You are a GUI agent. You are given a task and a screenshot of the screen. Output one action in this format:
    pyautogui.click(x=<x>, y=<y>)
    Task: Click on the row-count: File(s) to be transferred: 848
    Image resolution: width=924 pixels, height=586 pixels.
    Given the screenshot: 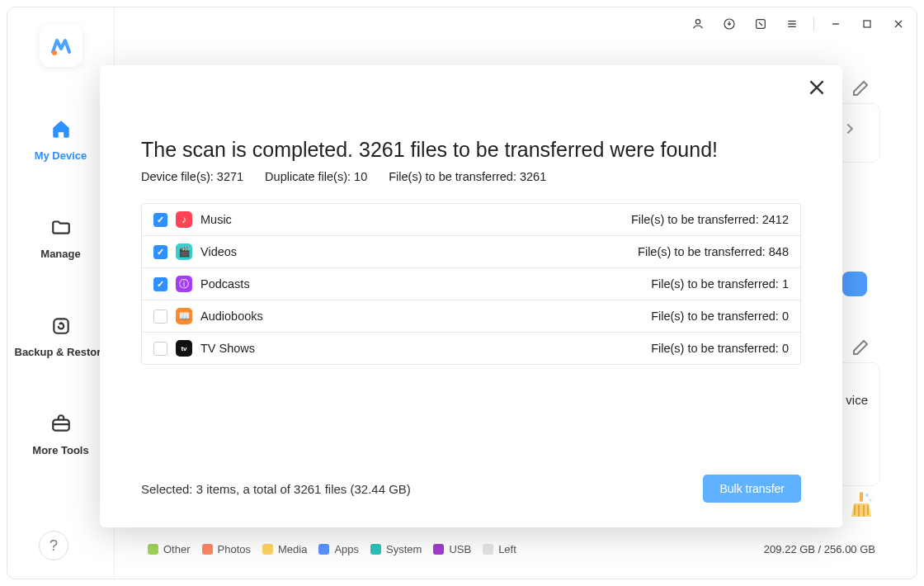 What is the action you would take?
    pyautogui.click(x=713, y=252)
    